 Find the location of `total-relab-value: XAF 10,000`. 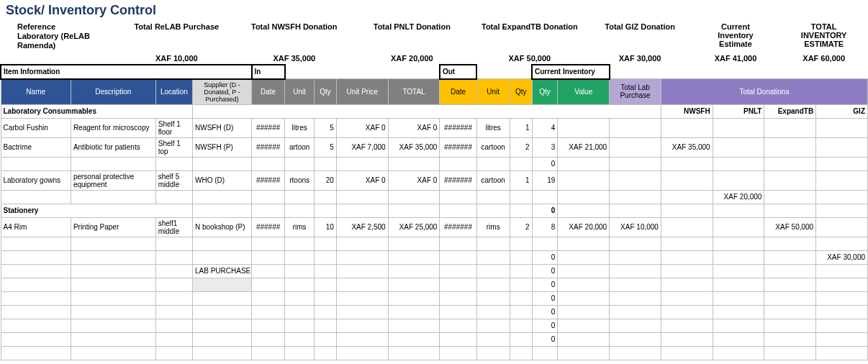

total-relab-value: XAF 10,000 is located at coordinates (177, 58).